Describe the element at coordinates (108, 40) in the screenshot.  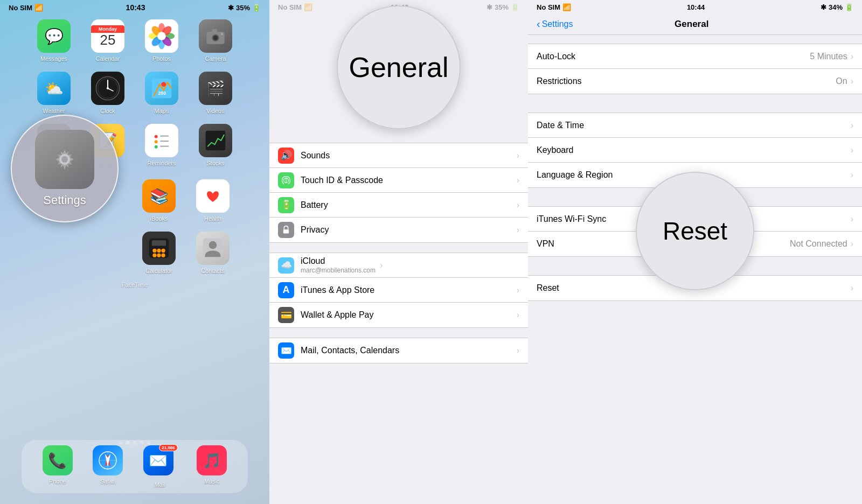
I see `calendar-date: 25` at that location.